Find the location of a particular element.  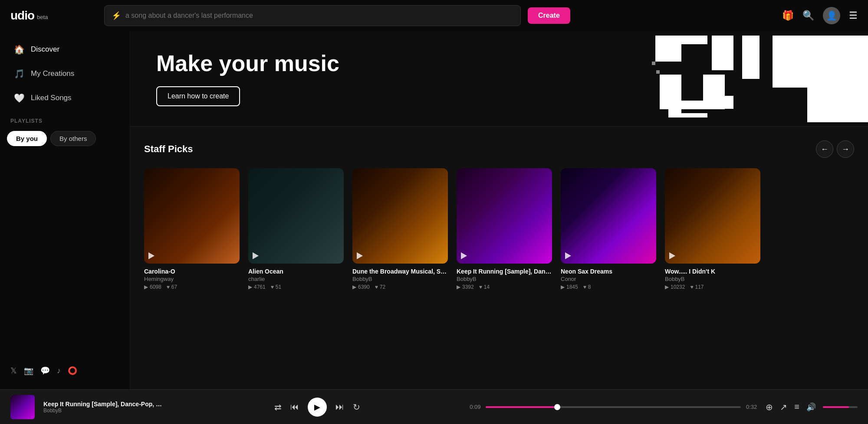

avatar: 👤 is located at coordinates (832, 16).